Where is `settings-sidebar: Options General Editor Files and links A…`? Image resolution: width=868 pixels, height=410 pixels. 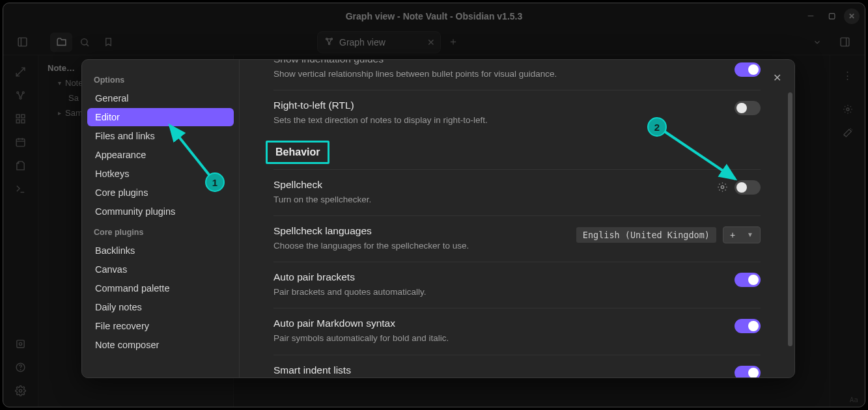 settings-sidebar: Options General Editor Files and links A… is located at coordinates (161, 219).